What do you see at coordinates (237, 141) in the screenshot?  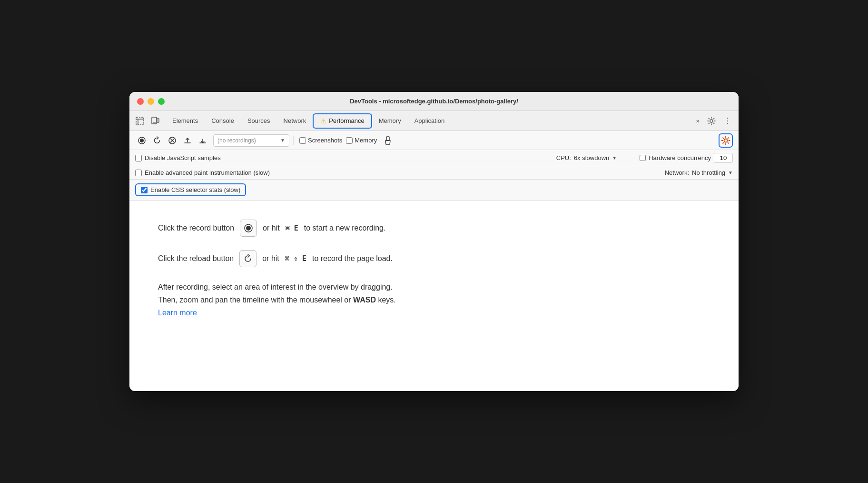 I see `recording-placeholder: (no recordings)` at bounding box center [237, 141].